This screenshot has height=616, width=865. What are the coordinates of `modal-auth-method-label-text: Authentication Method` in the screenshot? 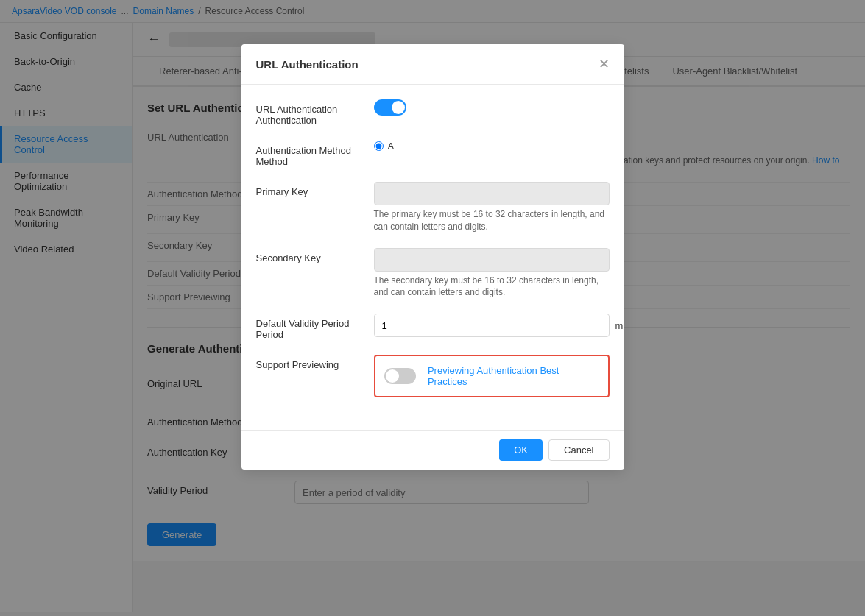 It's located at (303, 150).